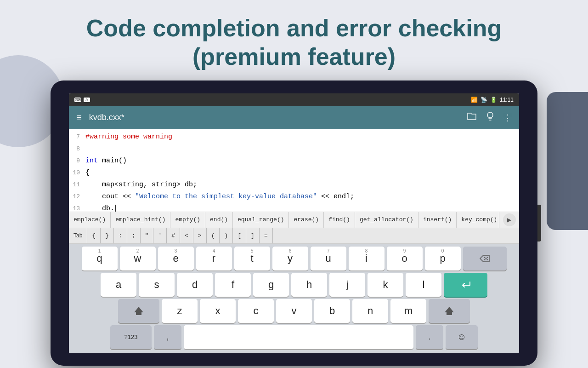 This screenshot has width=588, height=368. I want to click on key-emoji: ☺, so click(462, 337).